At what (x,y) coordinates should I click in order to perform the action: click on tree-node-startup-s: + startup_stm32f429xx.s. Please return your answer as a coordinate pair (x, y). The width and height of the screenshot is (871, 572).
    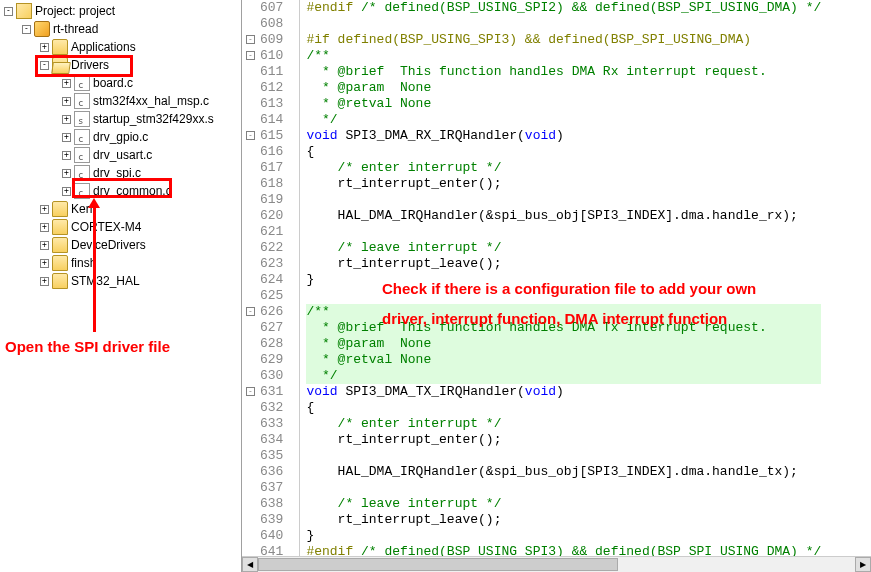
    Looking at the image, I should click on (120, 119).